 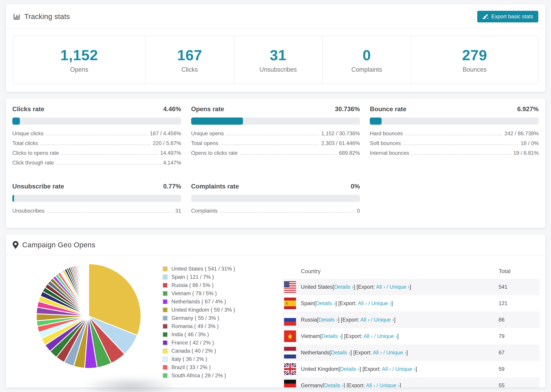 What do you see at coordinates (519, 353) in the screenshot?
I see `total-cell: 67` at bounding box center [519, 353].